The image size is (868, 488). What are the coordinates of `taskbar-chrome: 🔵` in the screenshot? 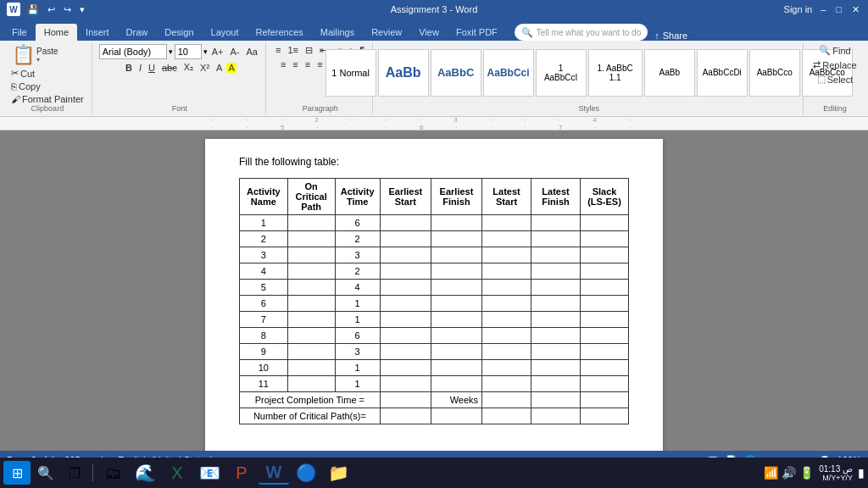 It's located at (306, 473).